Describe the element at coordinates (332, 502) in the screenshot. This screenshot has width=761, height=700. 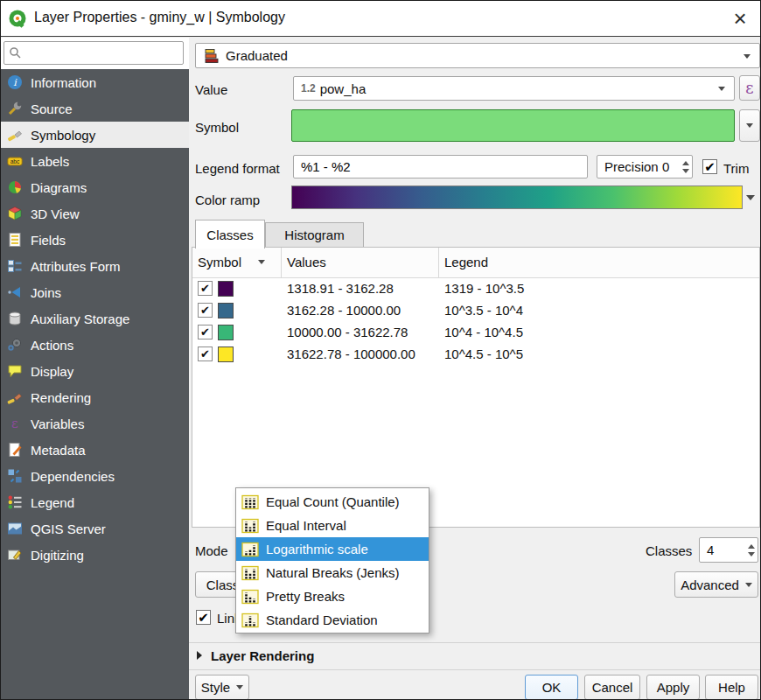
I see `menu-item-equal-count-quantile: Equal Count (Quantile)` at that location.